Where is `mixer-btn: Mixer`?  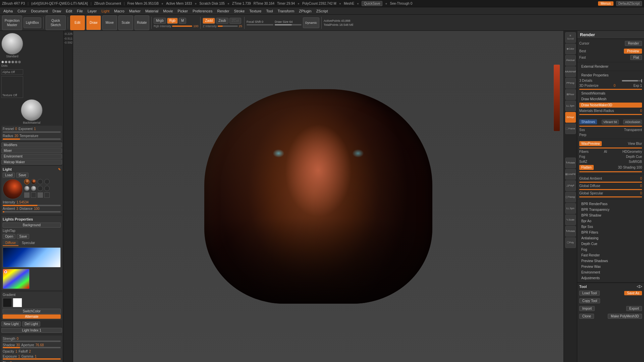
mixer-btn: Mixer is located at coordinates (32, 151).